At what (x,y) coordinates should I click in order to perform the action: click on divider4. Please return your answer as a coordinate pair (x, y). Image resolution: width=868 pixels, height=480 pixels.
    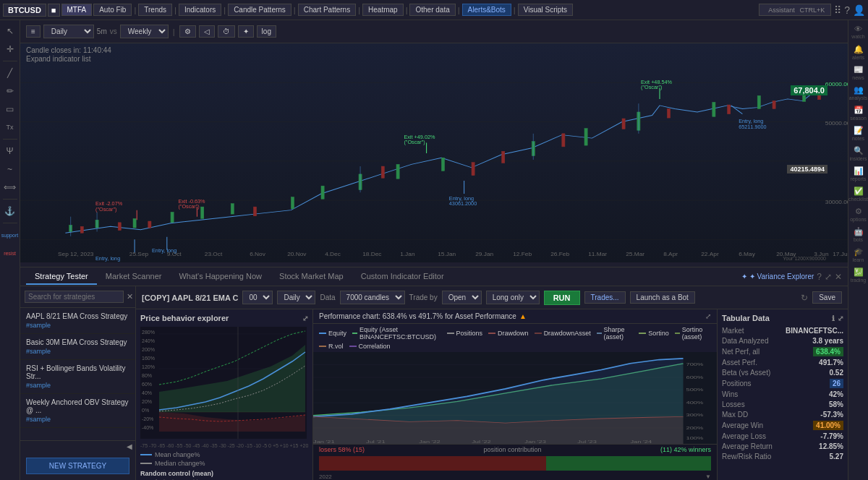
    Looking at the image, I should click on (10, 223).